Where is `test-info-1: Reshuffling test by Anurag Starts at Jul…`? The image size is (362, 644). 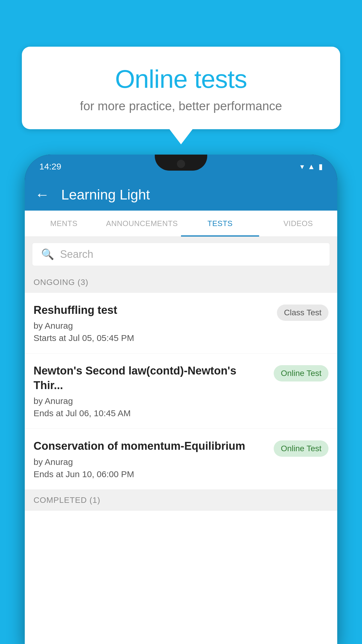
test-info-1: Reshuffling test by Anurag Starts at Jul… is located at coordinates (155, 323).